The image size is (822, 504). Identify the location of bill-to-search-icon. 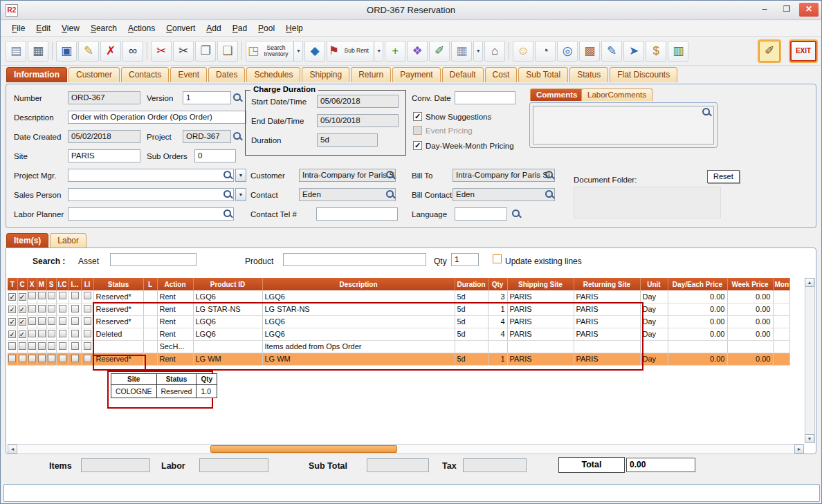
(549, 175).